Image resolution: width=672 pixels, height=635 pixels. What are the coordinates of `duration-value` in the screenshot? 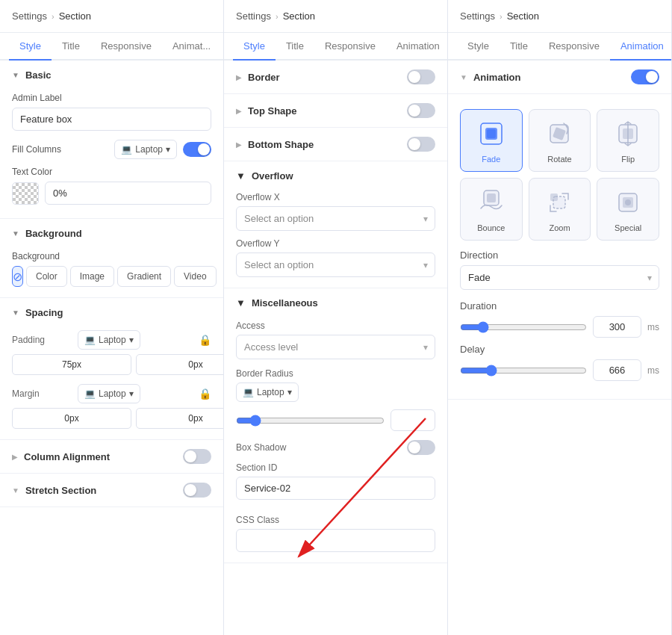 It's located at (617, 327).